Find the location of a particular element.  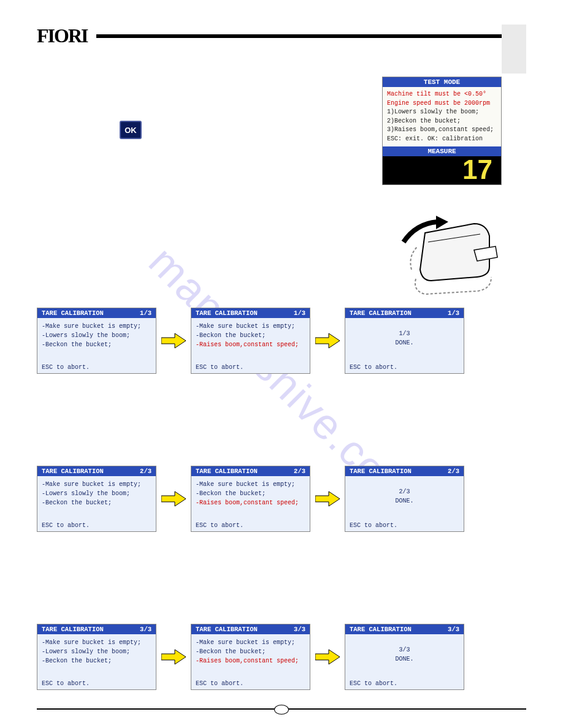

tm-line: 3)Raises boom,constant speed; is located at coordinates (442, 130).